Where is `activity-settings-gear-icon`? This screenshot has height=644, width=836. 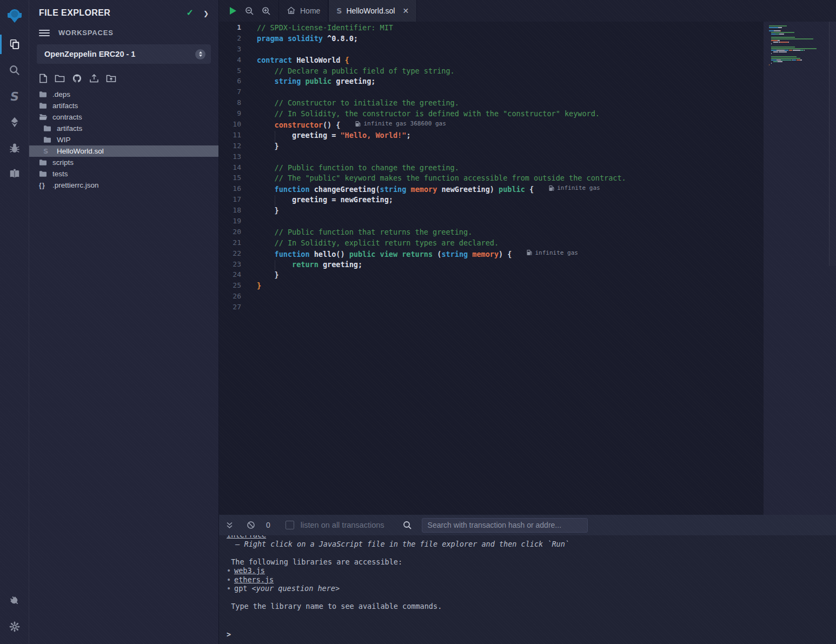 activity-settings-gear-icon is located at coordinates (14, 627).